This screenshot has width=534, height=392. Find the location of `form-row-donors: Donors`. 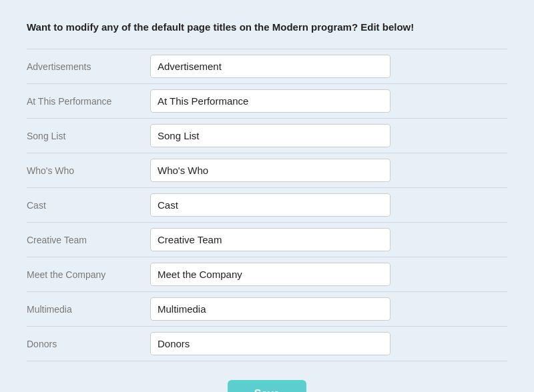

form-row-donors: Donors is located at coordinates (267, 344).